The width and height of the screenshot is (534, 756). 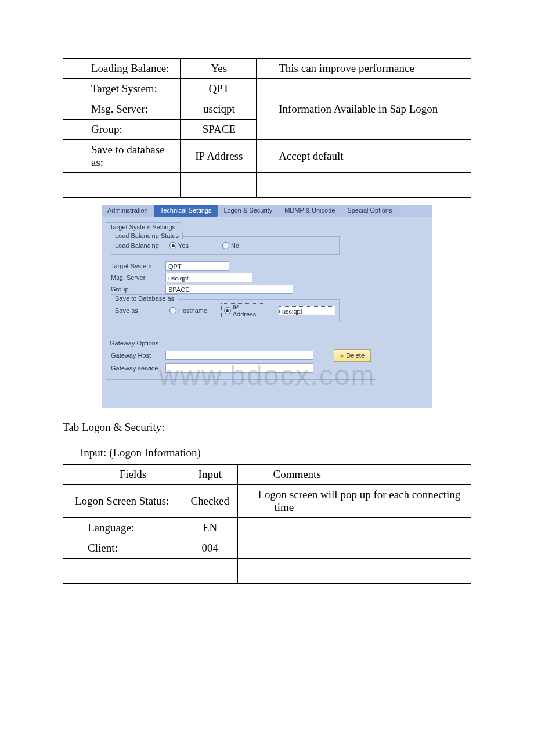 I want to click on t2-r2-field: Client:, so click(x=122, y=548).